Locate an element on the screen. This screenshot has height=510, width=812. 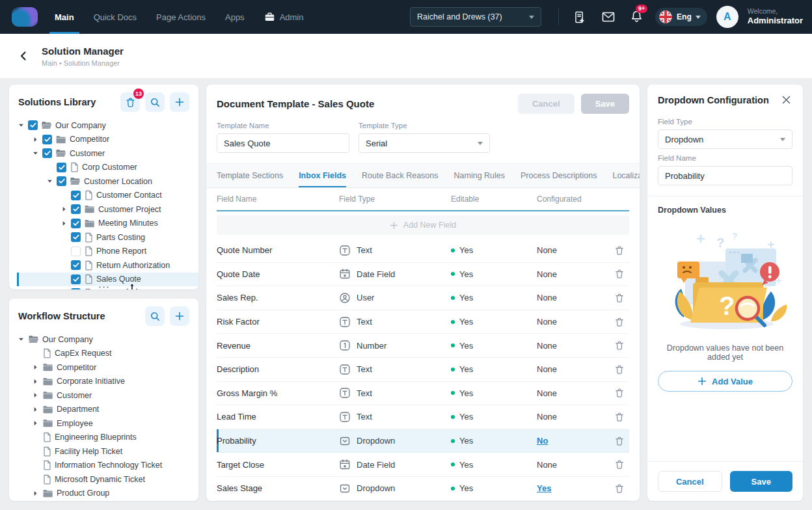
tab-localization: Localization is located at coordinates (626, 176).